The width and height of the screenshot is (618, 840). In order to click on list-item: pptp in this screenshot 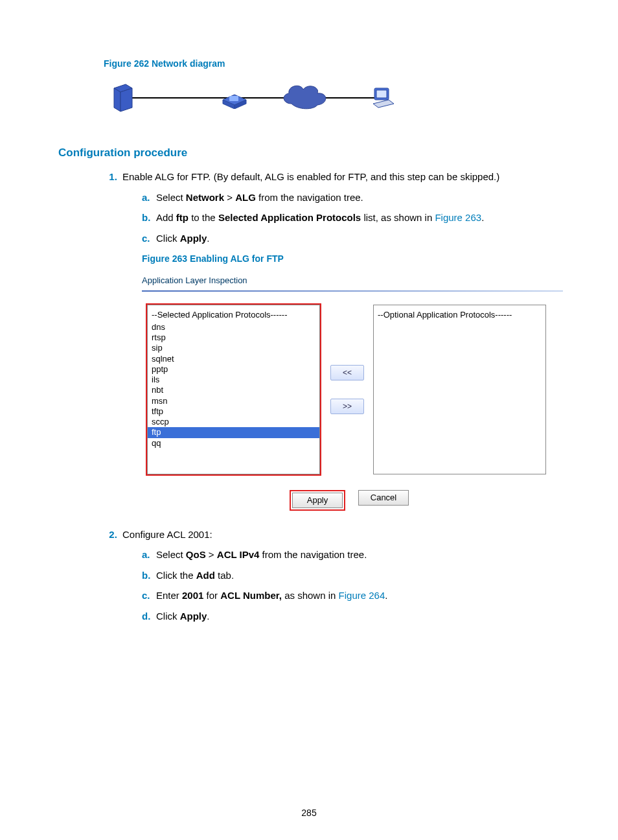, I will do `click(233, 369)`.